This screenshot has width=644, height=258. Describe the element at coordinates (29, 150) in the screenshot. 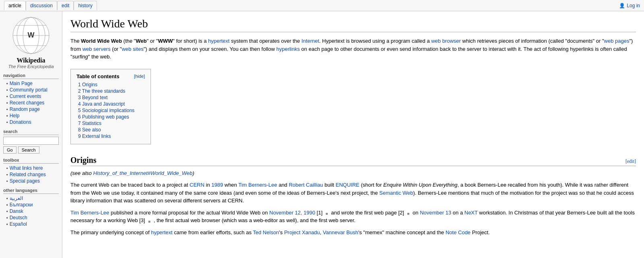

I see `search-button: Search` at that location.